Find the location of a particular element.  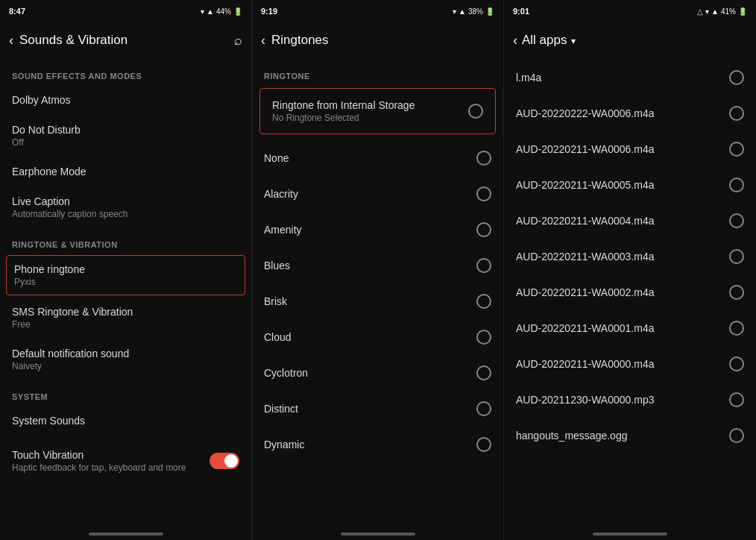

ringtone-row-brisk: Brisk is located at coordinates (377, 301).